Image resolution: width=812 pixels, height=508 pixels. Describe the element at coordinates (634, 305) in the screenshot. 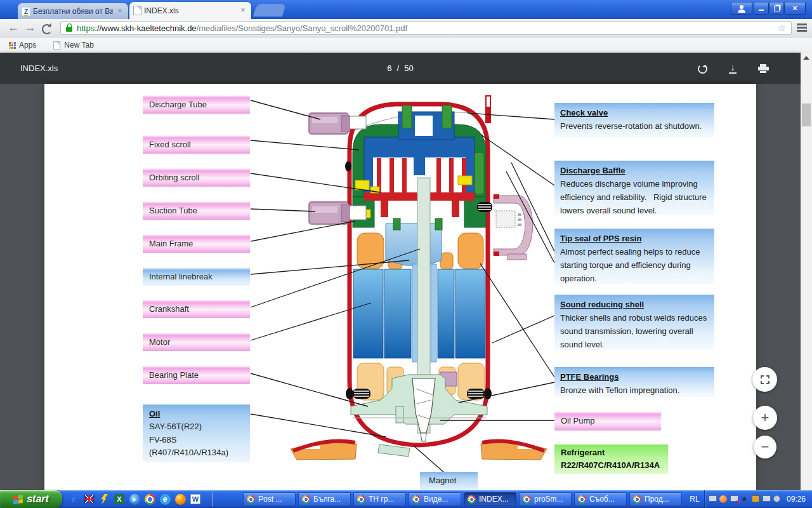

I see `callout-heading: Sound reducing shell` at that location.